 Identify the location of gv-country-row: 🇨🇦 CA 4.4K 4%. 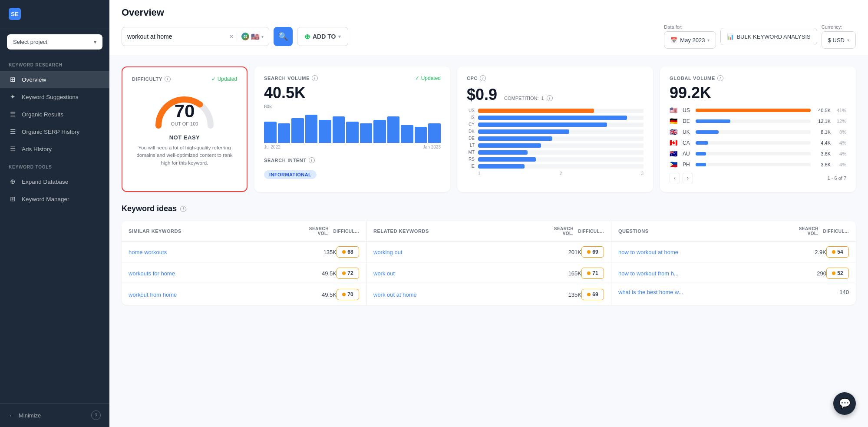
(758, 143).